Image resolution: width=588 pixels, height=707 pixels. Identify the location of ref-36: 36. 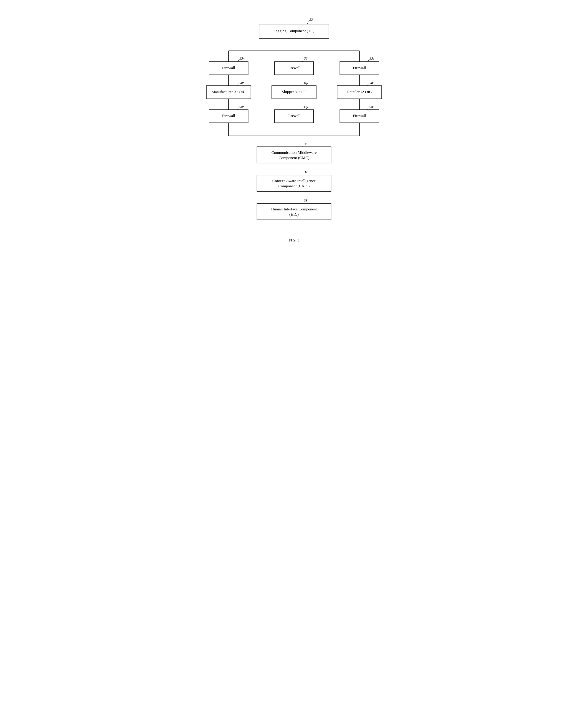
(306, 143).